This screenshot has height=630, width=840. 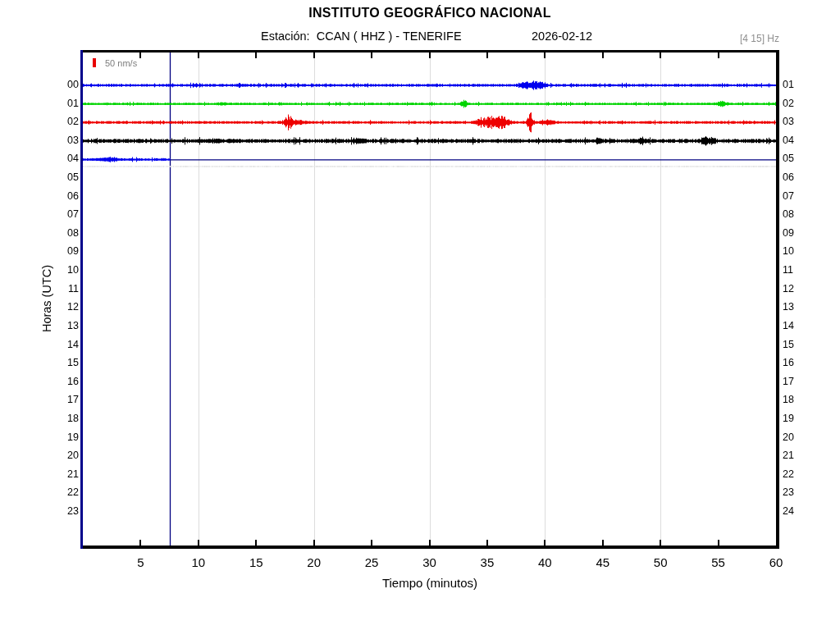 I want to click on hour-label-left: 10, so click(x=63, y=271).